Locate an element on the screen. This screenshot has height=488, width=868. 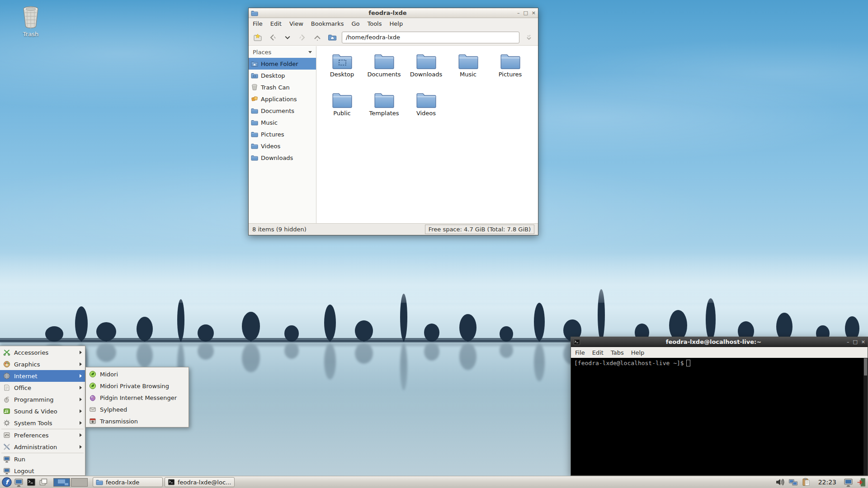
menu-tools: Tools is located at coordinates (374, 23).